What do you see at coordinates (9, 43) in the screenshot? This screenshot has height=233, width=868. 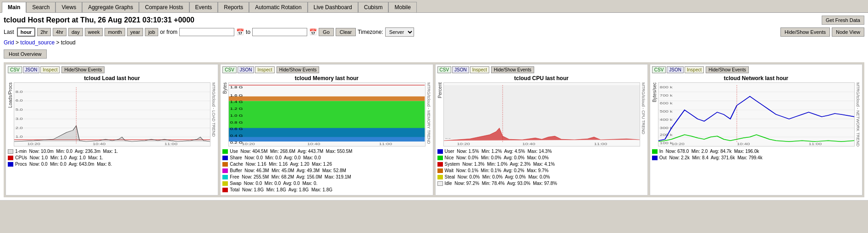 I see `breadcrumb-grid: Grid` at bounding box center [9, 43].